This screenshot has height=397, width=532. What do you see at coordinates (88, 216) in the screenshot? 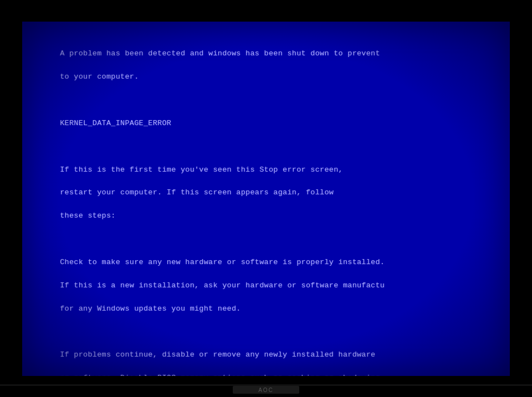
I see `bsod-first-time-3: these steps:` at bounding box center [88, 216].